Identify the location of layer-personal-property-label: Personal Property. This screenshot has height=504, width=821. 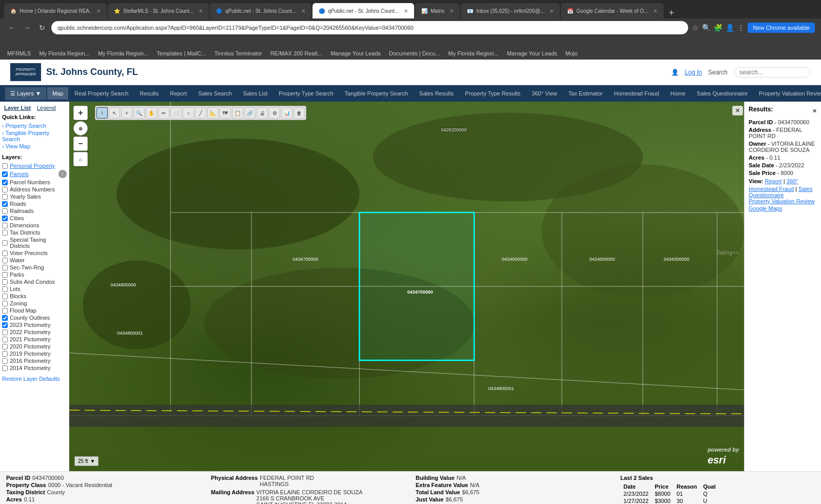
(32, 166).